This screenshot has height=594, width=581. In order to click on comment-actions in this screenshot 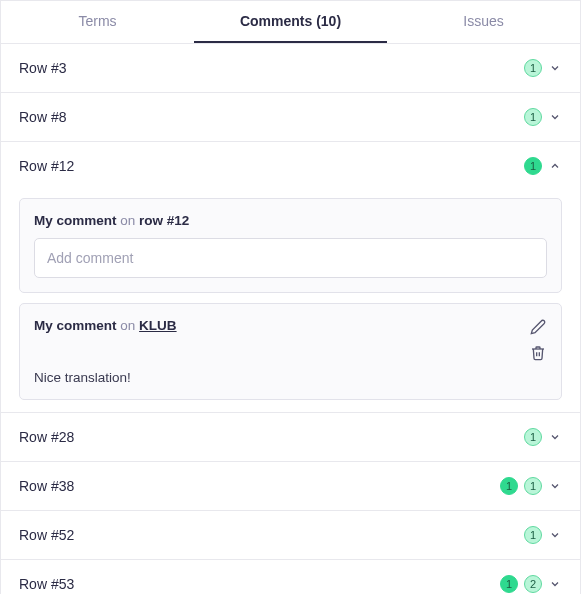, I will do `click(538, 340)`.